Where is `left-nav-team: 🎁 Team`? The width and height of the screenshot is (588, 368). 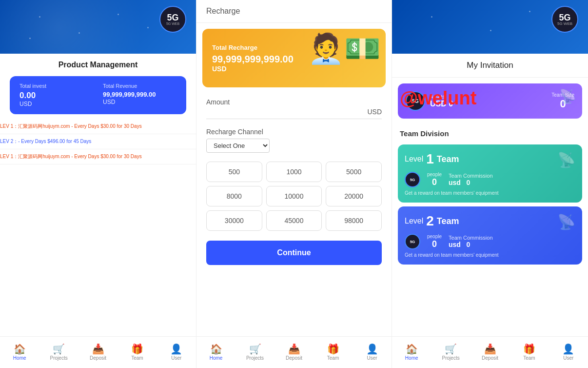
left-nav-team: 🎁 Team is located at coordinates (137, 352).